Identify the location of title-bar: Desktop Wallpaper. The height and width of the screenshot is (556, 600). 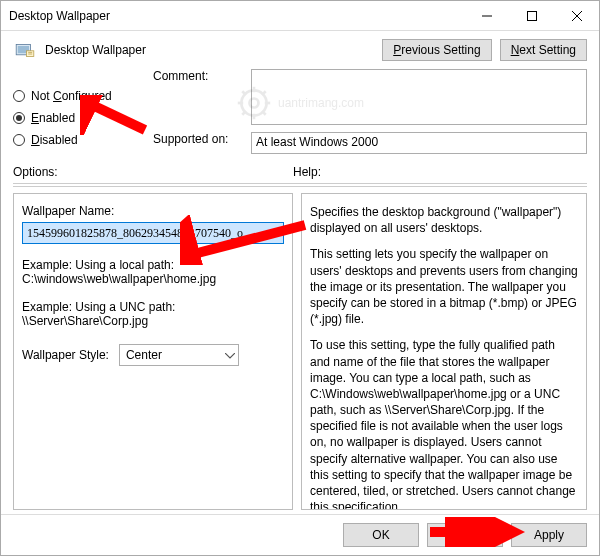
(300, 16).